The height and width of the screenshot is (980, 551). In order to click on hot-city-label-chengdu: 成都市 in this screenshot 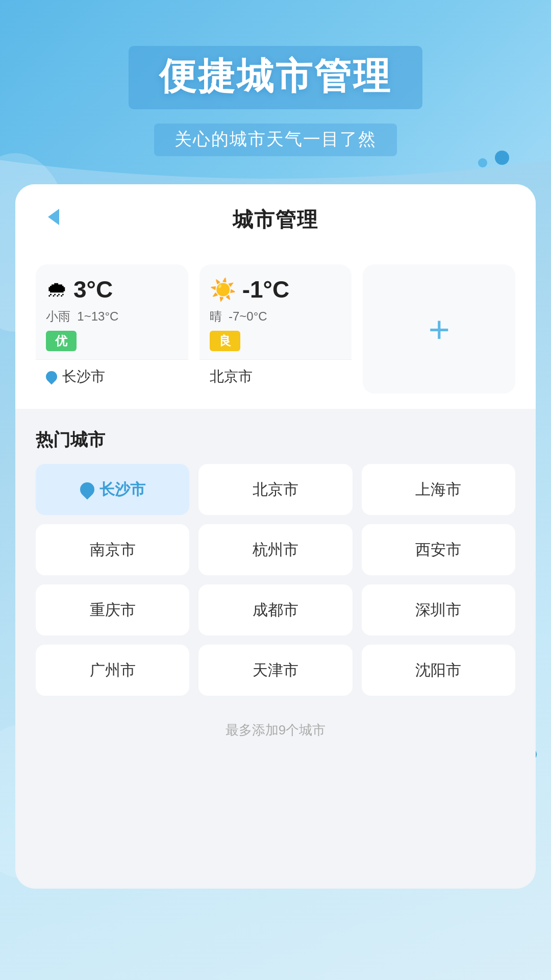, I will do `click(276, 610)`.